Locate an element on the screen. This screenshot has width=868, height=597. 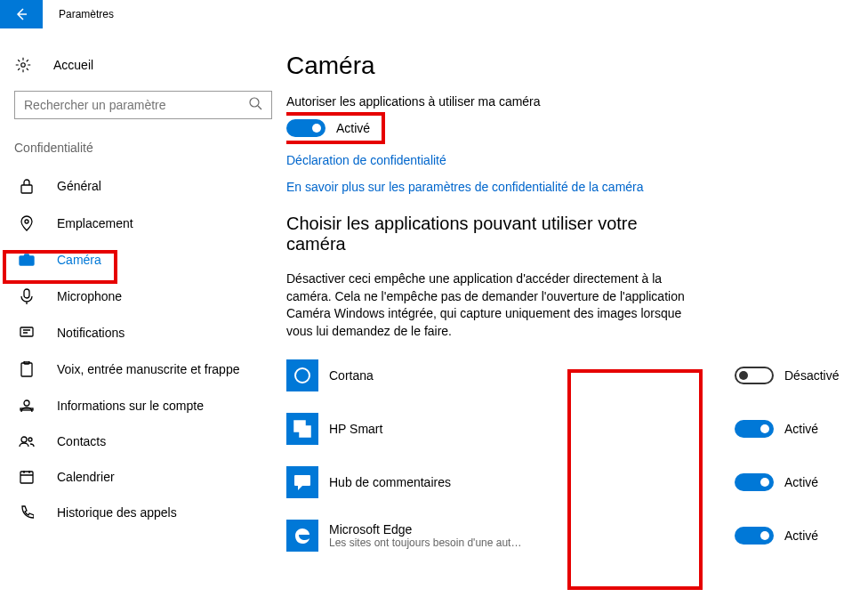
search-input is located at coordinates (143, 105).